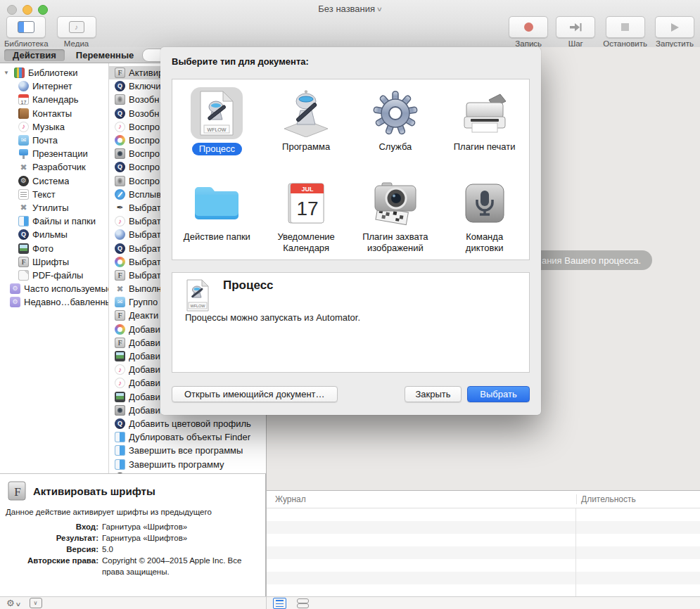  I want to click on quicktime-icon, so click(120, 423).